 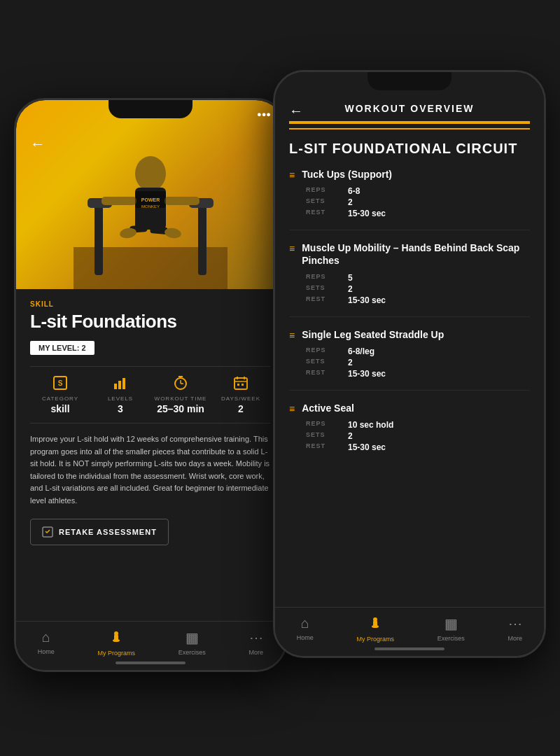 What do you see at coordinates (117, 653) in the screenshot?
I see `programs-label-left: My Programs` at bounding box center [117, 653].